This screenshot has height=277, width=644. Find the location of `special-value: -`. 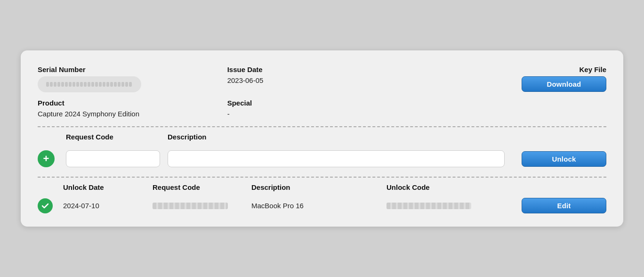

special-value: - is located at coordinates (322, 114).